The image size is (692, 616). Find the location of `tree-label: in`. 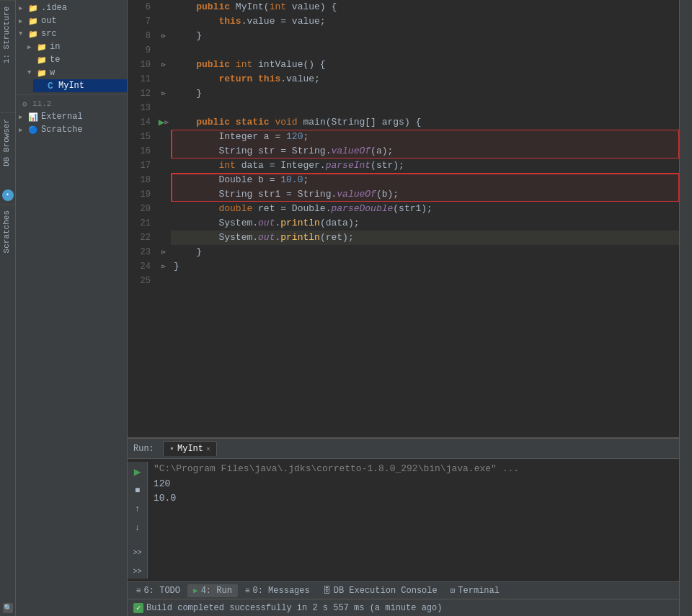

tree-label: in is located at coordinates (55, 47).